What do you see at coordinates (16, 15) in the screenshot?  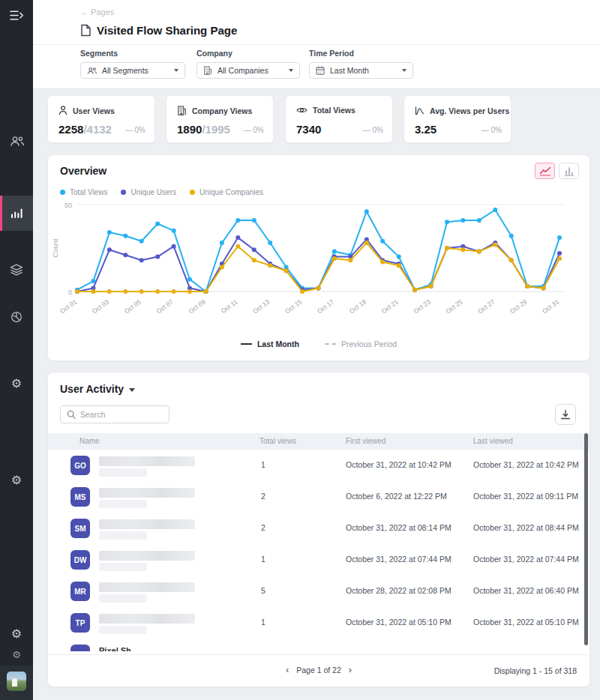 I see `hamburger-icon` at bounding box center [16, 15].